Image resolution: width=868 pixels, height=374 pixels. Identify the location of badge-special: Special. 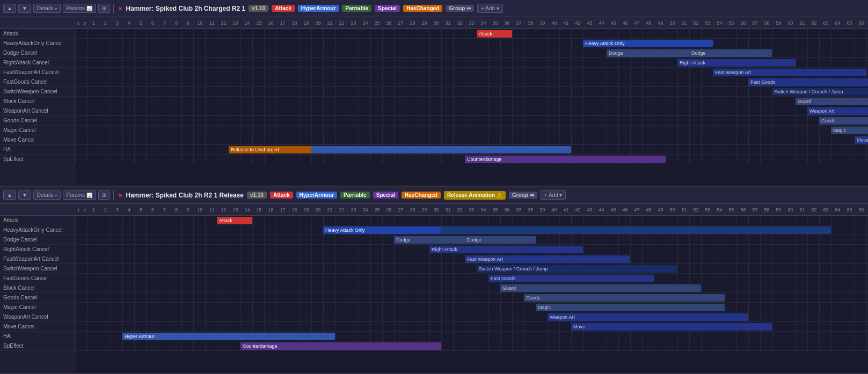
(388, 9).